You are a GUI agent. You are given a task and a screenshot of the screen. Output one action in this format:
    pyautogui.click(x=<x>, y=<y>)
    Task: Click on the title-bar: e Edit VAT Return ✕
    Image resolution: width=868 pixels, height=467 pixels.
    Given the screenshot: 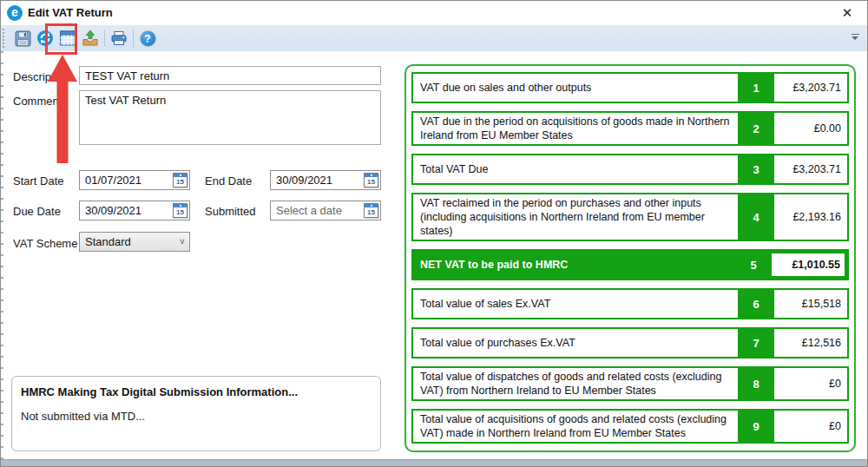 What is the action you would take?
    pyautogui.click(x=434, y=13)
    